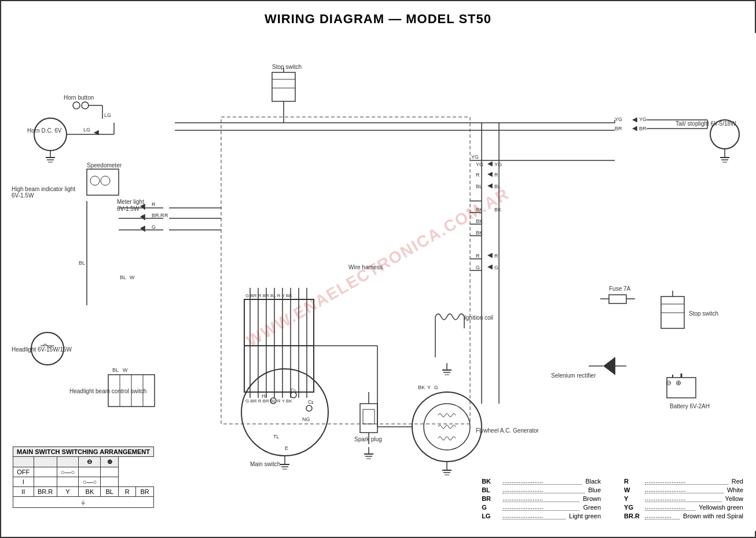 The width and height of the screenshot is (756, 538). I want to click on ignition-coil-label: Ignition coil, so click(479, 317).